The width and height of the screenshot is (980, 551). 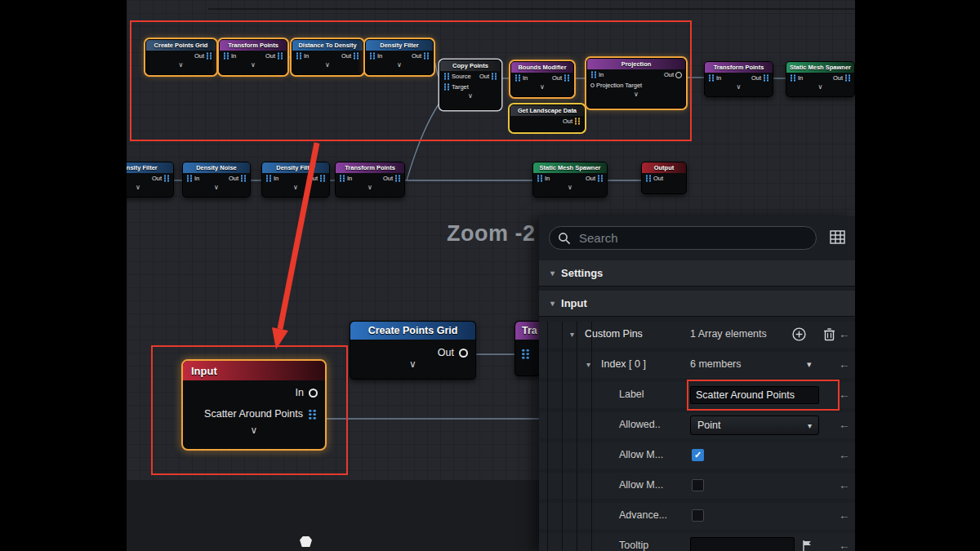 What do you see at coordinates (253, 57) in the screenshot?
I see `node-transform-points-1: Transform Points In Out ∨` at bounding box center [253, 57].